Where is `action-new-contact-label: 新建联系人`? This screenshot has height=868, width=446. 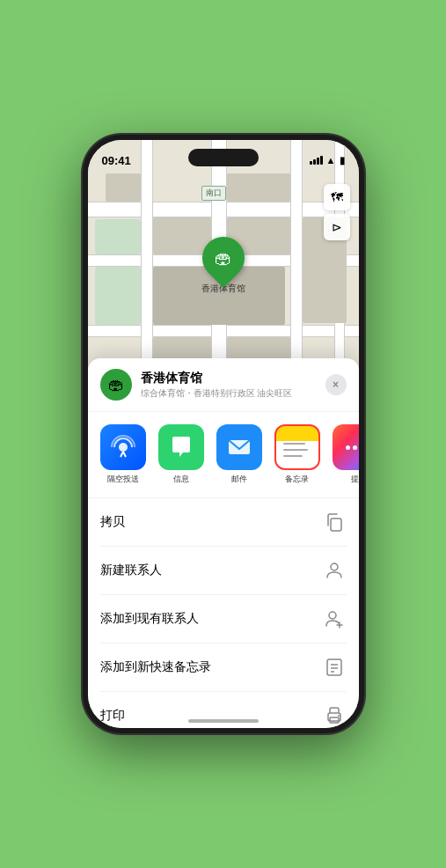
action-new-contact-label: 新建联系人 is located at coordinates (131, 570).